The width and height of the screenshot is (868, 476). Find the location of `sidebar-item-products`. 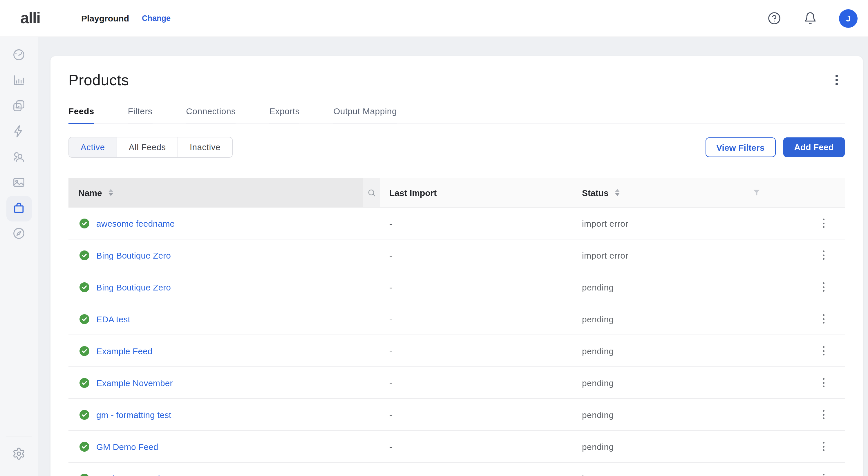

sidebar-item-products is located at coordinates (19, 209).